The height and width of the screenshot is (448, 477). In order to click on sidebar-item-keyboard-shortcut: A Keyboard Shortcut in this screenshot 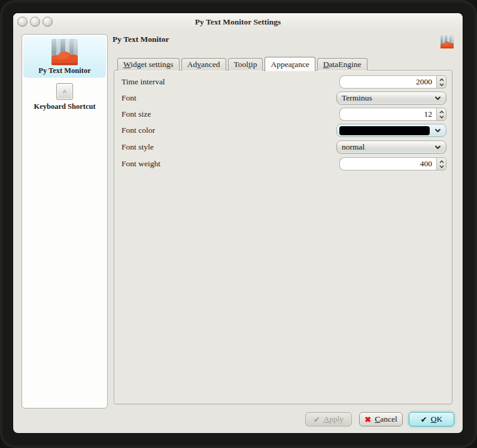, I will do `click(65, 96)`.